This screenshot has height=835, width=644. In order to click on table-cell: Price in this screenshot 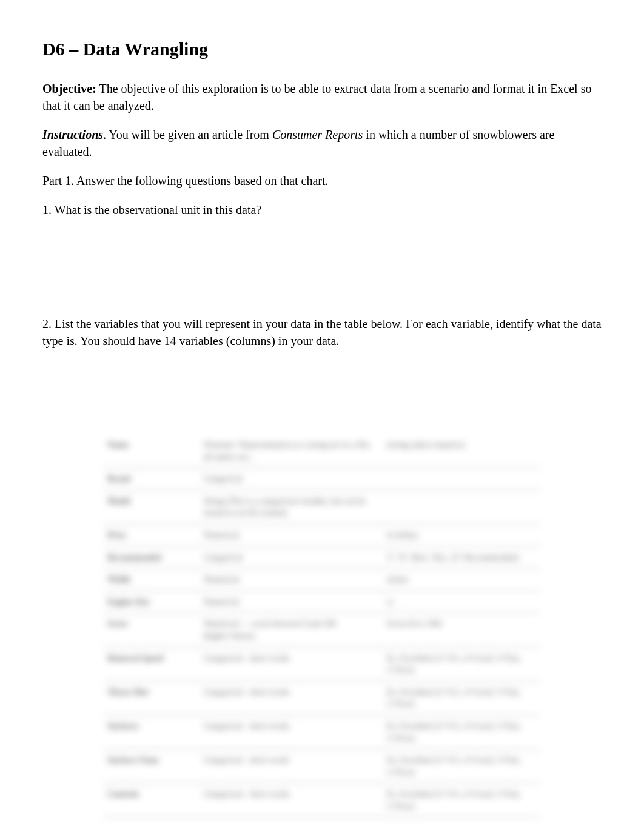, I will do `click(152, 535)`.